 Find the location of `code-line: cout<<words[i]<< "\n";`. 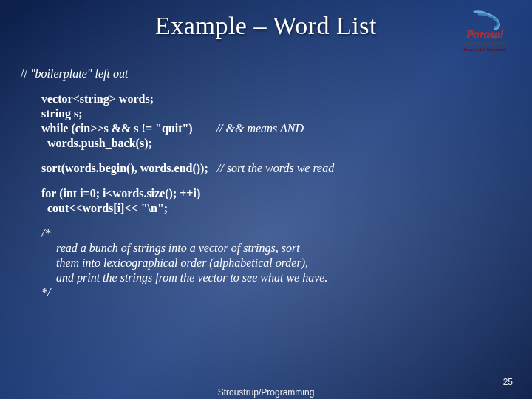

code-line: cout<<words[i]<< "\n"; is located at coordinates (266, 208).